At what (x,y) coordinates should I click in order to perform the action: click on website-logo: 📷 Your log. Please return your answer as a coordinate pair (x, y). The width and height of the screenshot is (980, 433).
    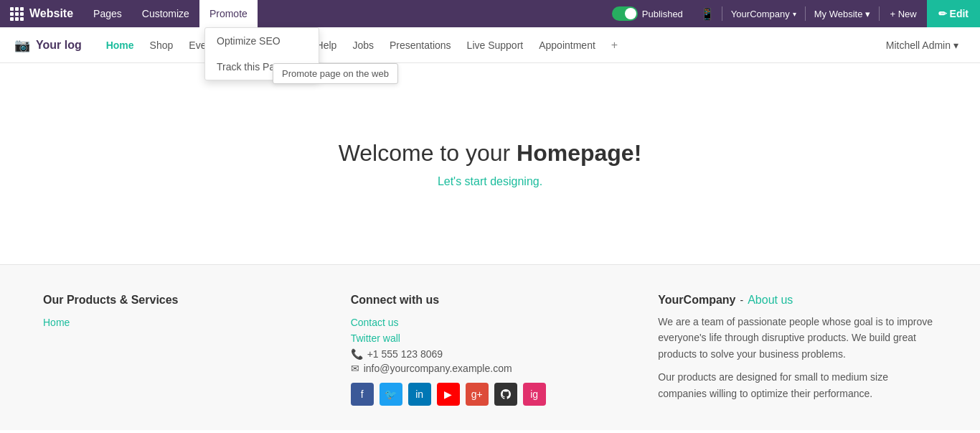
    Looking at the image, I should click on (48, 45).